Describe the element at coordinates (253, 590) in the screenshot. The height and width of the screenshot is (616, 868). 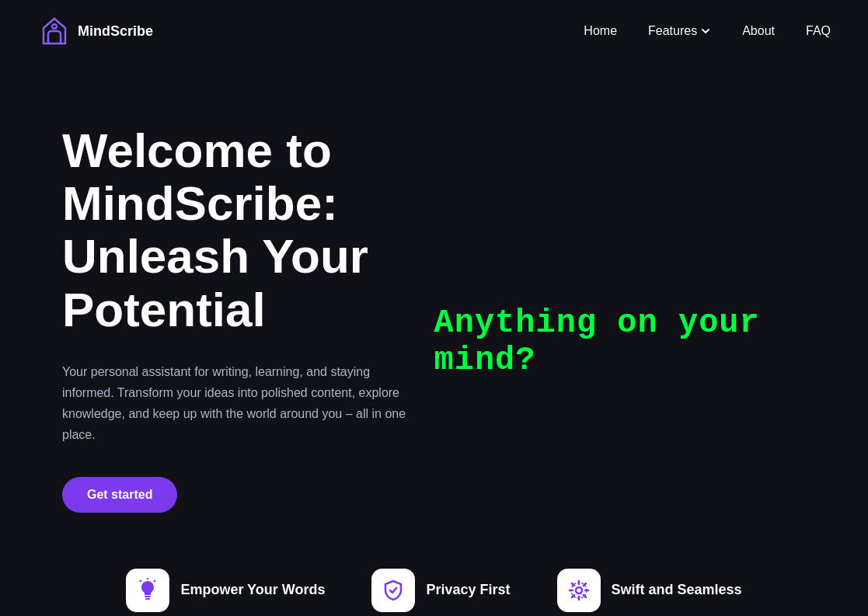
I see `empower-label: Empower Your Words` at that location.